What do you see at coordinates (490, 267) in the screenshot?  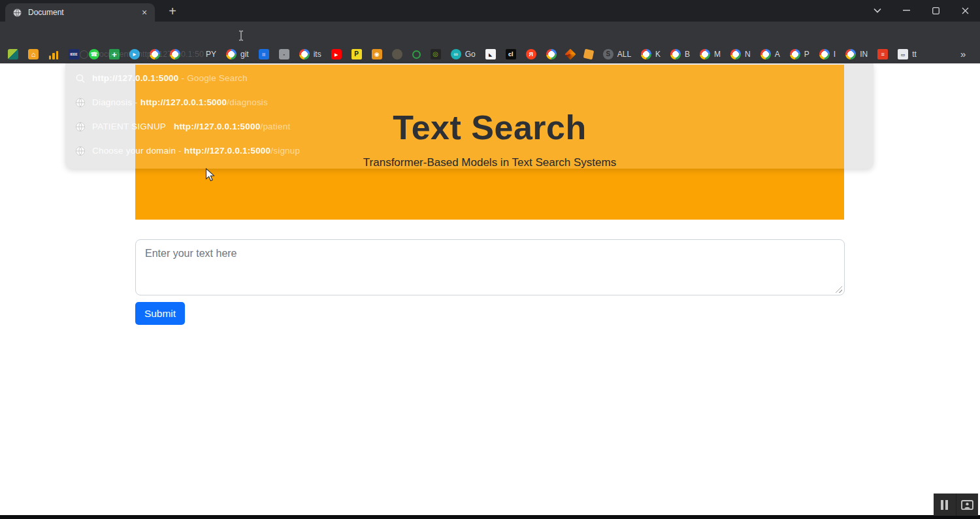 I see `text-search-input` at bounding box center [490, 267].